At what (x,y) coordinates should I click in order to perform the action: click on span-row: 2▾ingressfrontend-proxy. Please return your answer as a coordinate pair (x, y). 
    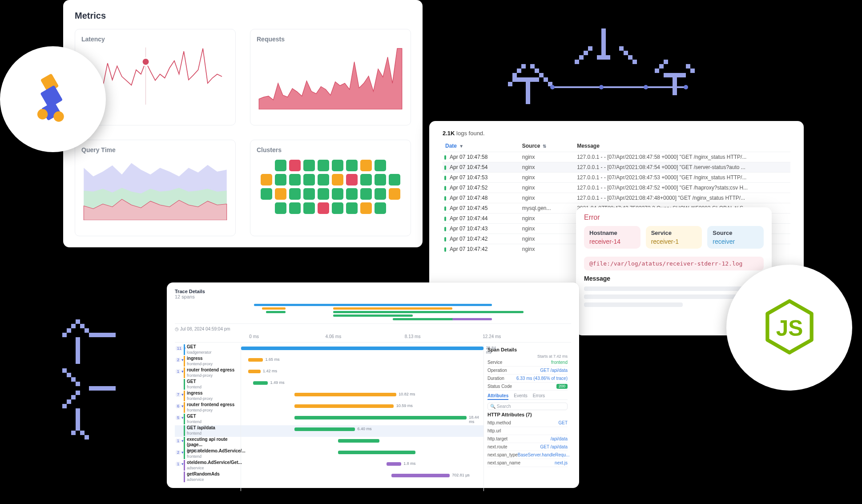
    Looking at the image, I should click on (208, 362).